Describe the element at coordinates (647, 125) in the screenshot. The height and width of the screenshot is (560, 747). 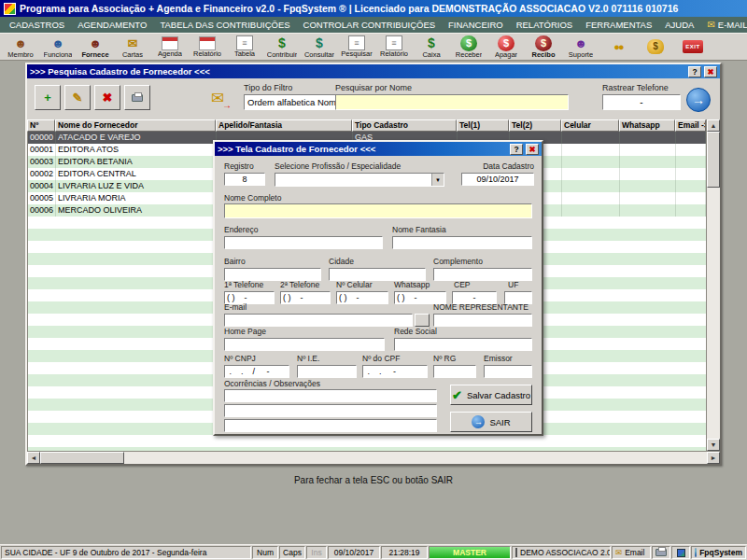
I see `column-header-whatsapp: Whatsapp` at that location.